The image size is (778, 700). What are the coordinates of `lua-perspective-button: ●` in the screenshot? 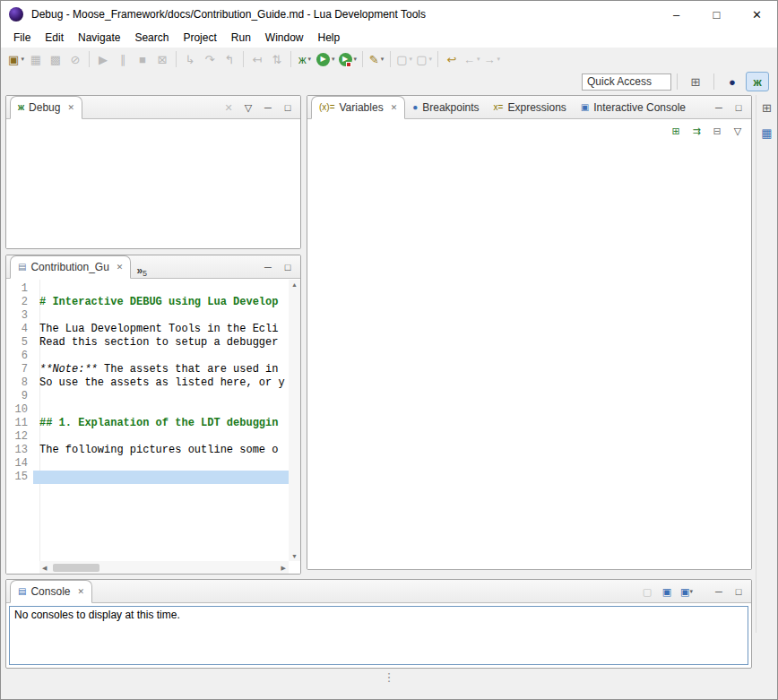 It's located at (732, 82).